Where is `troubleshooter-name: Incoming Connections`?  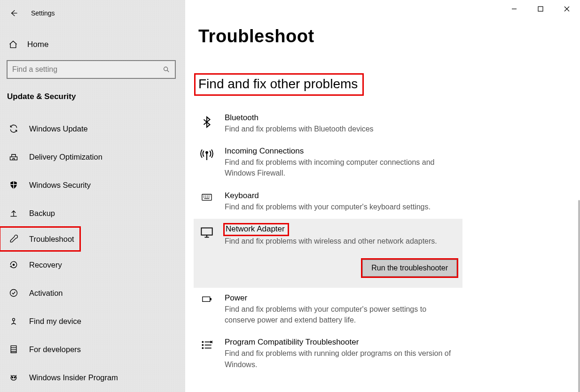
troubleshooter-name: Incoming Connections is located at coordinates (341, 151).